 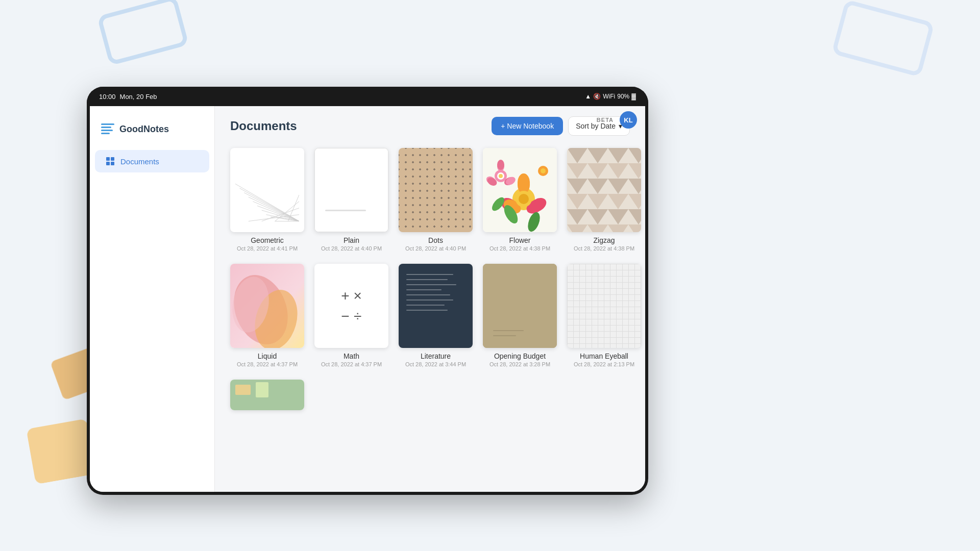 I want to click on new-notebook-button: + New Notebook, so click(x=527, y=126).